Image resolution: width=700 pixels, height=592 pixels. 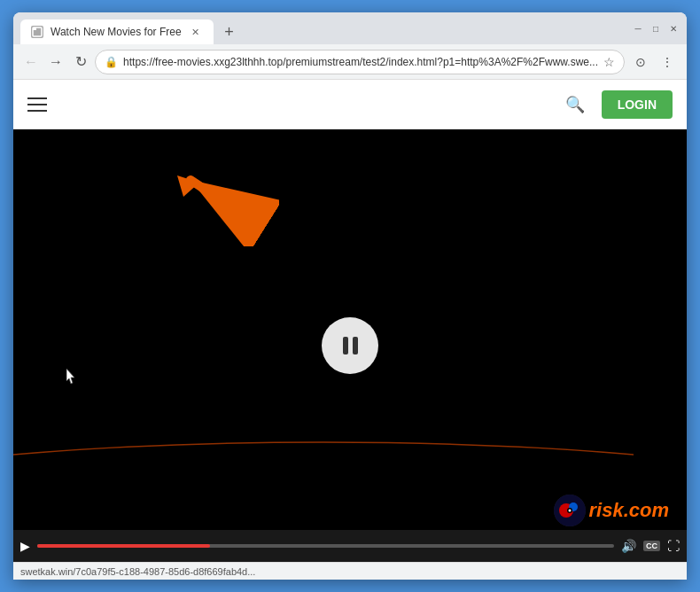 I want to click on pause-icon, so click(x=351, y=346).